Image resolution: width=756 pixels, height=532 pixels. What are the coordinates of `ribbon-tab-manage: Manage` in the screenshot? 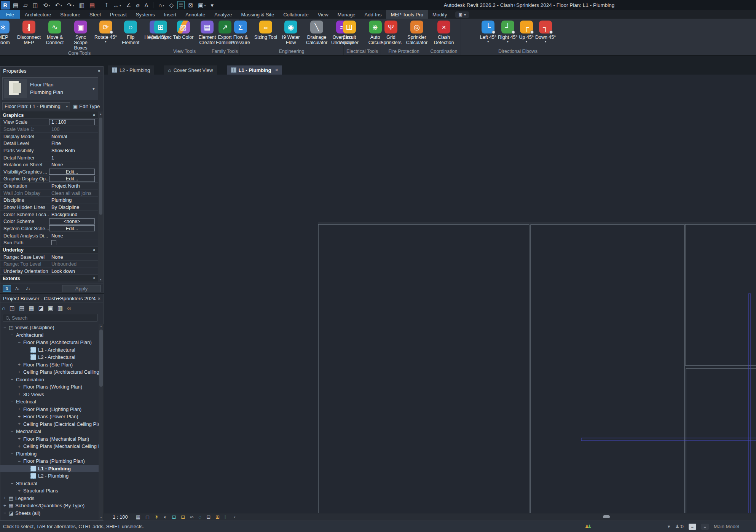 It's located at (346, 14).